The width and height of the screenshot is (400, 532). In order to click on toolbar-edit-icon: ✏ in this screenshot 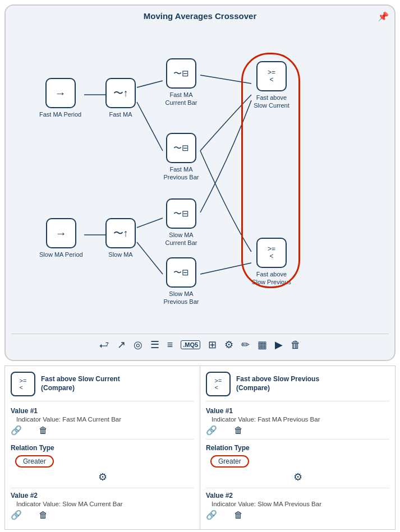, I will do `click(246, 345)`.